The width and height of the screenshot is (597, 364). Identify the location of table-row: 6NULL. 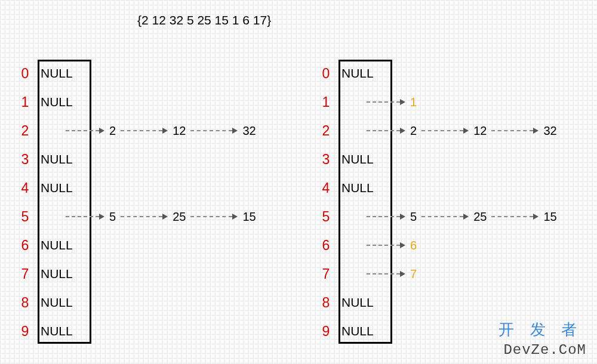
(154, 245).